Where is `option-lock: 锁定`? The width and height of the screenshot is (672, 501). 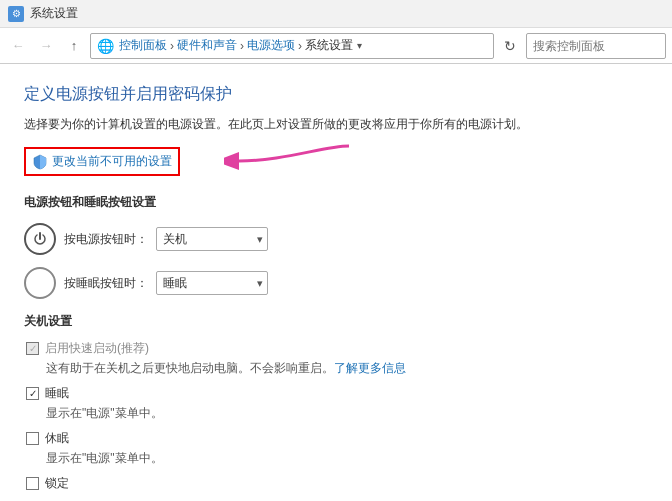
option-lock: 锁定 is located at coordinates (337, 484).